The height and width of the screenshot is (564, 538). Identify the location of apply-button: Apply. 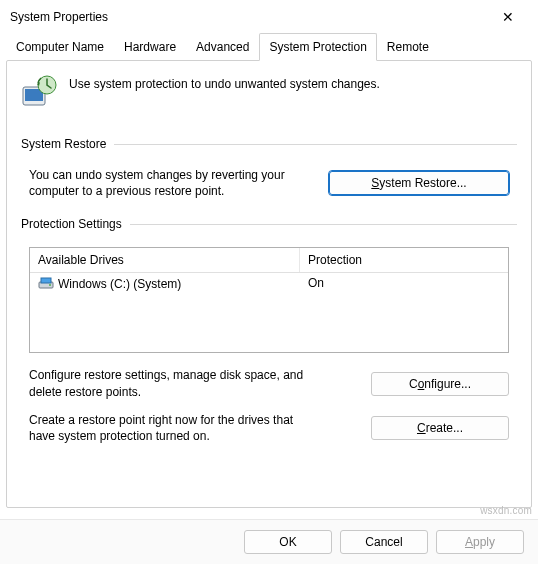
(480, 542).